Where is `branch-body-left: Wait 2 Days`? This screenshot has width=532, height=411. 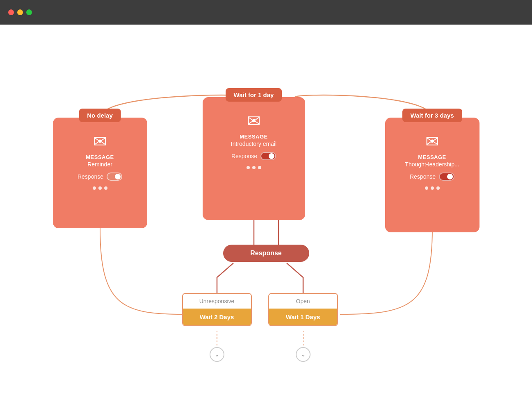 branch-body-left: Wait 2 Days is located at coordinates (217, 317).